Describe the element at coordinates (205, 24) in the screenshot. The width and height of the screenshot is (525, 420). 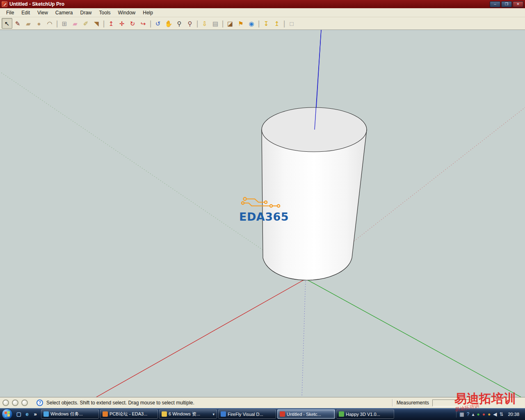
I see `tool-icon: ⇩` at that location.